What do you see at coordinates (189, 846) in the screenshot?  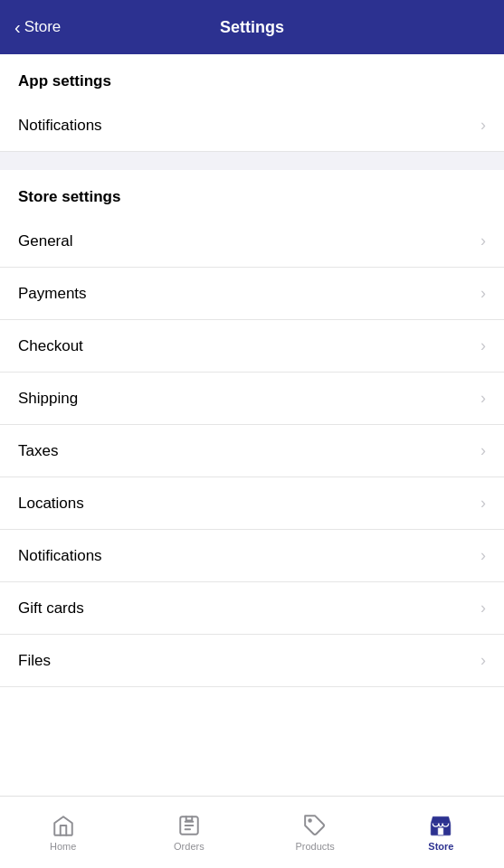 I see `tab-orders-label: Orders` at bounding box center [189, 846].